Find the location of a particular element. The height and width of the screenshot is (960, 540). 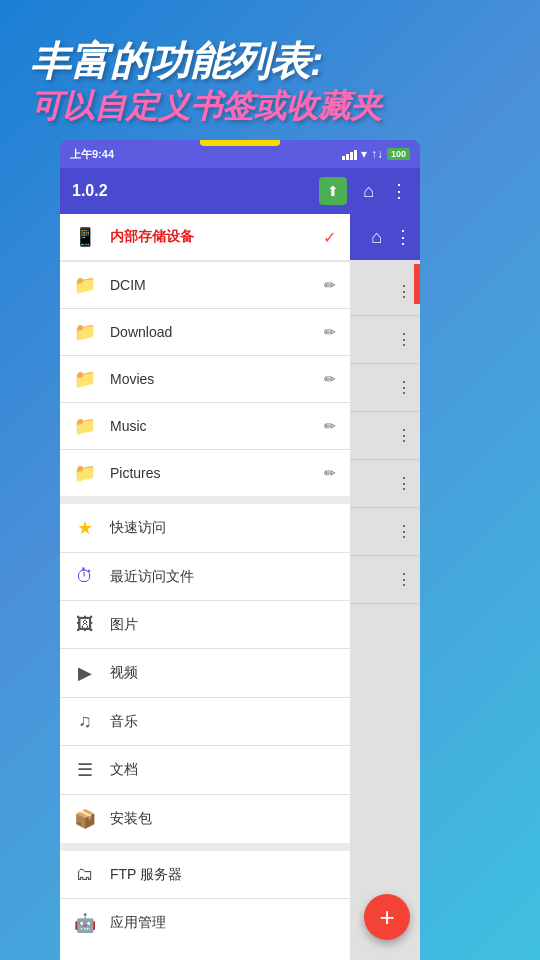

right-panel-header: ⌂ ⋮ is located at coordinates (385, 237).